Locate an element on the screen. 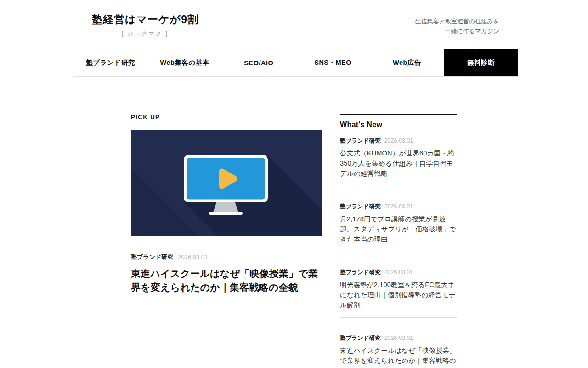 This screenshot has width=588, height=368. site-title: 塾経営はマーケが9割 is located at coordinates (145, 19).